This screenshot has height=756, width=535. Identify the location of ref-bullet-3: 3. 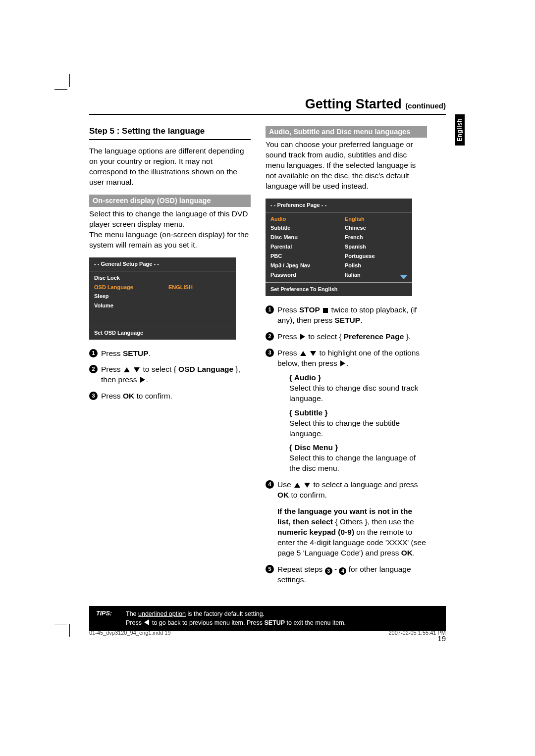
(329, 571).